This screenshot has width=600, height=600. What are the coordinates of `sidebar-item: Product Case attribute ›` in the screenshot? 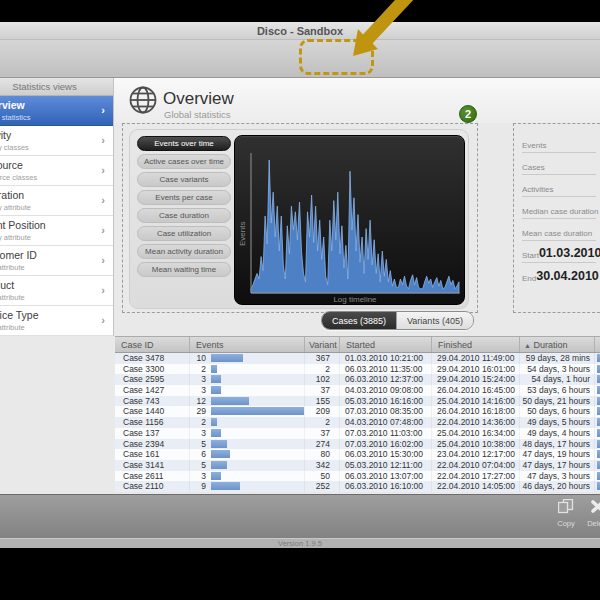 It's located at (56, 291).